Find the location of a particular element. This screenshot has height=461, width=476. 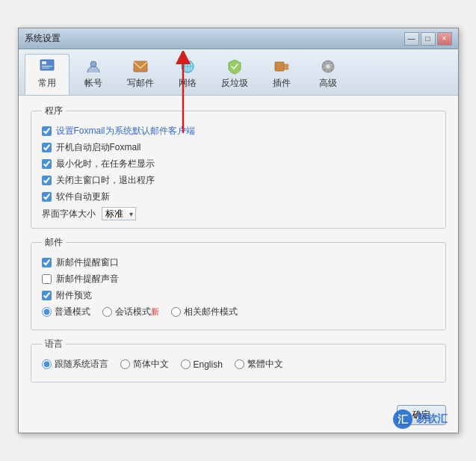

program-section-title: 程序 is located at coordinates (54, 111).